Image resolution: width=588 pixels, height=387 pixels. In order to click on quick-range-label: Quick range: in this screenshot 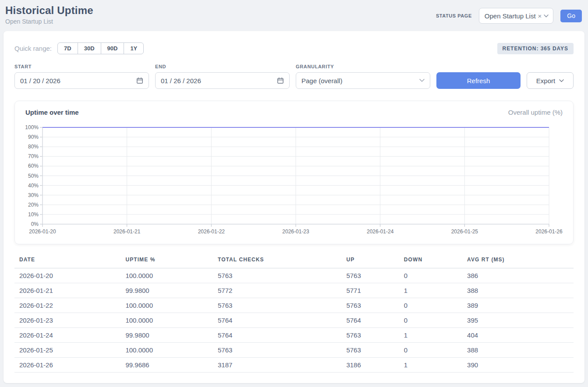, I will do `click(33, 48)`.